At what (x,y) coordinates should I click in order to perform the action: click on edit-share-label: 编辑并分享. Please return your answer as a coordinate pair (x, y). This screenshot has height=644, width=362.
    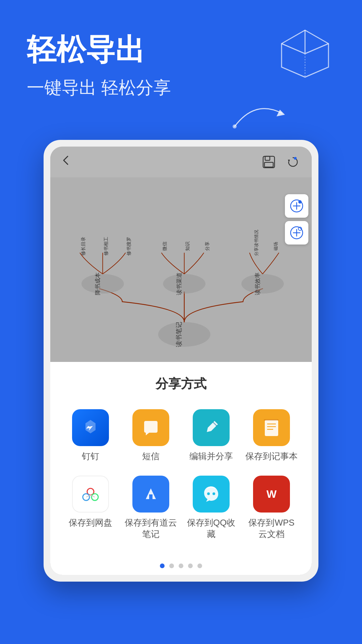
    Looking at the image, I should click on (211, 457).